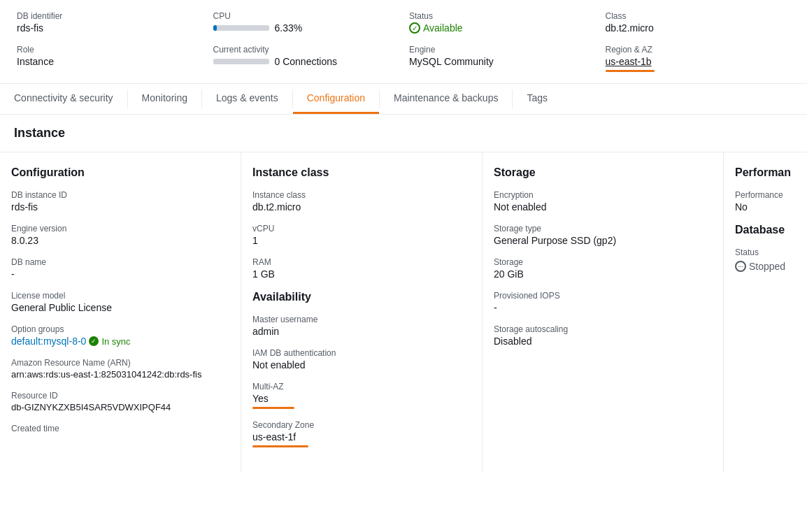 This screenshot has width=807, height=532. I want to click on secondary-zone-group: Secondary Zone us-east-1f, so click(362, 433).